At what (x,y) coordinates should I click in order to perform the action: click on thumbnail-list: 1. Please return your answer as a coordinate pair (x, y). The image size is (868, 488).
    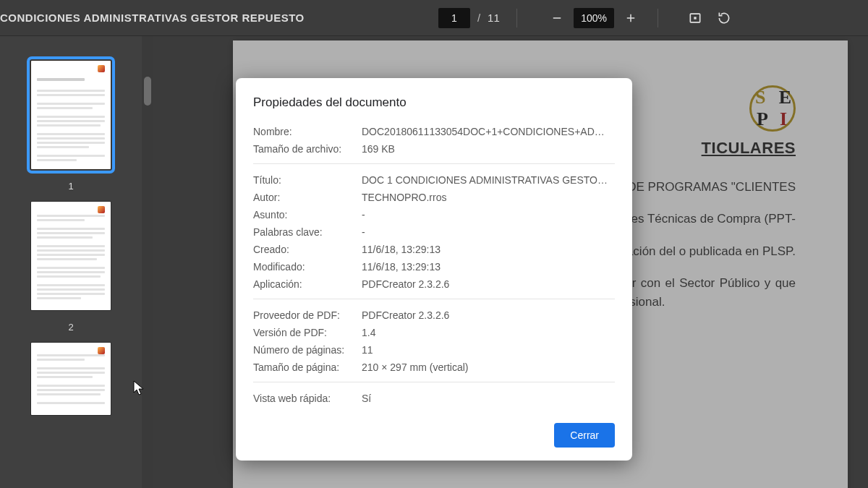
    Looking at the image, I should click on (71, 236).